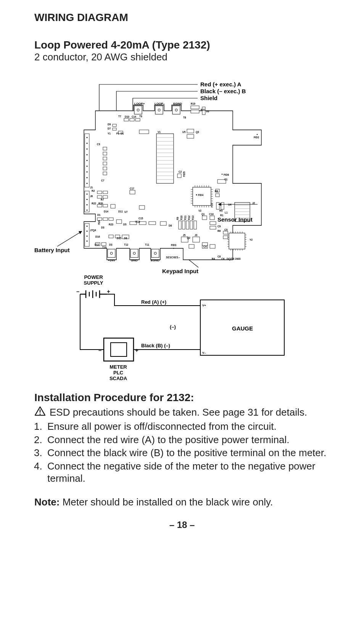  Describe the element at coordinates (234, 259) in the screenshot. I see `board-datecode: DQ/TB 2003` at that location.